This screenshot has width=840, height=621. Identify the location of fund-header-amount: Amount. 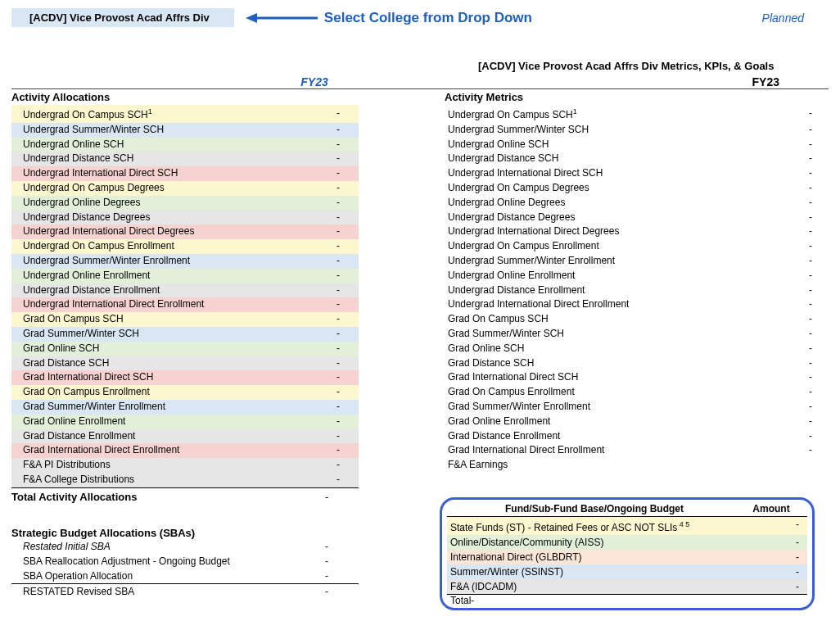
(771, 509).